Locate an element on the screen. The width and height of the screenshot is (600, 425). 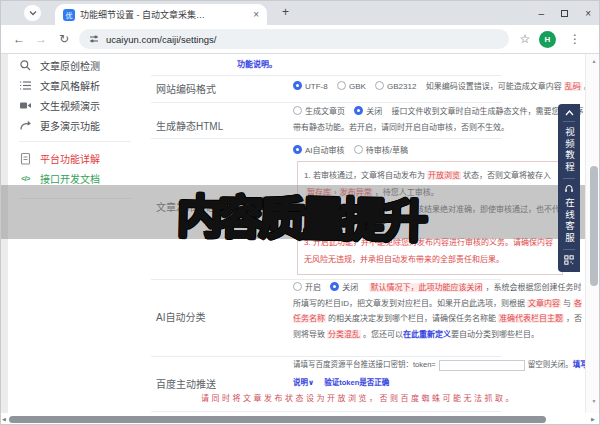
left-gutter is located at coordinates (4, 239).